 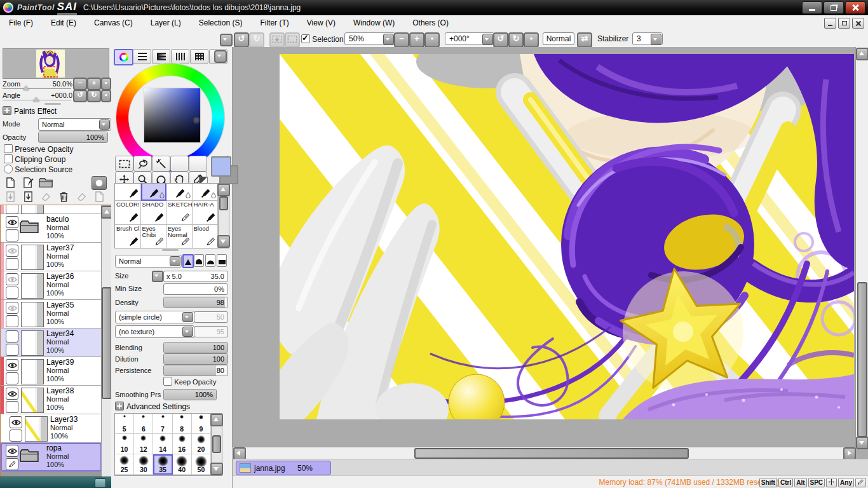 I want to click on flip-view-button: ⇄, so click(x=585, y=40).